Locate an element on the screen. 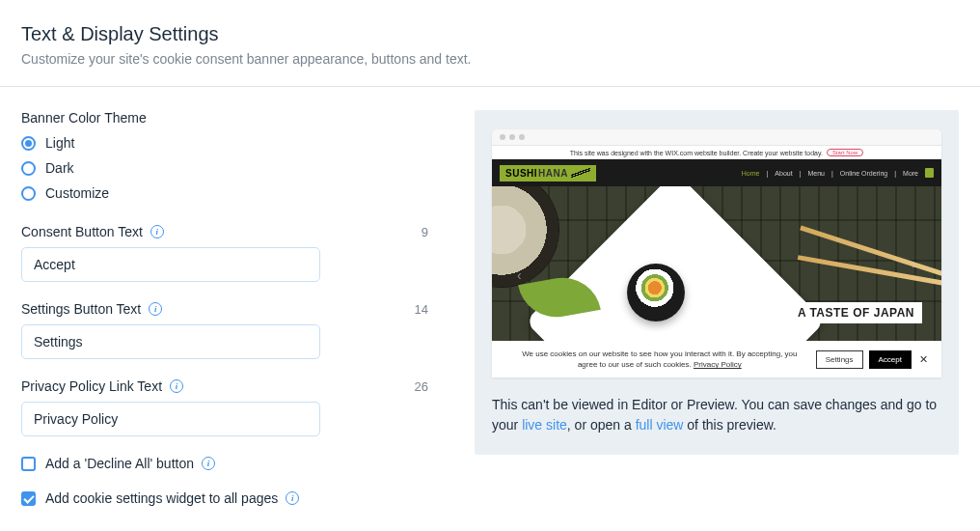 This screenshot has width=980, height=531. theme-dark-label: Dark is located at coordinates (60, 168).